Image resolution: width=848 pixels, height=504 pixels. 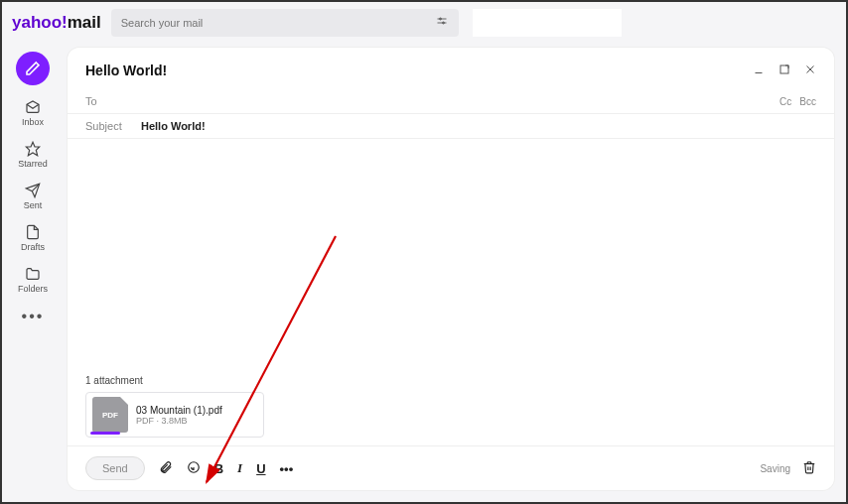 I want to click on search-filter-icon, so click(x=442, y=24).